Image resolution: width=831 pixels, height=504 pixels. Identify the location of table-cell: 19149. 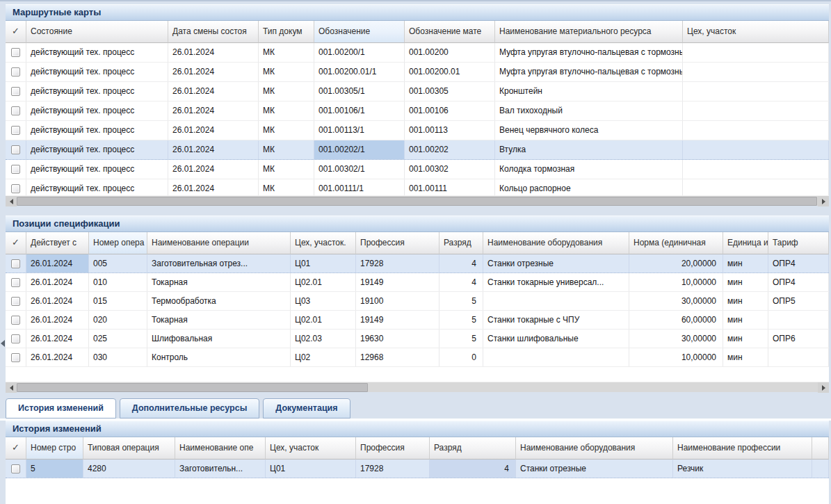
(398, 320).